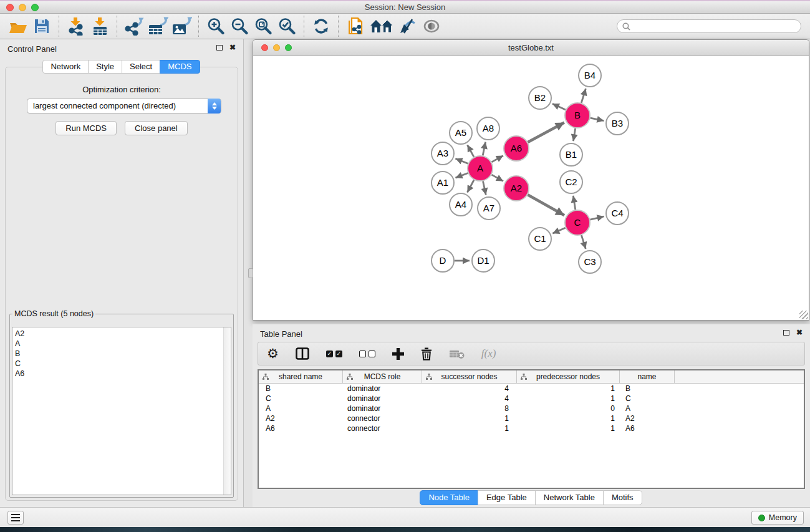 The height and width of the screenshot is (532, 810). Describe the element at coordinates (531, 428) in the screenshot. I see `table-row: A6connector11A6` at that location.